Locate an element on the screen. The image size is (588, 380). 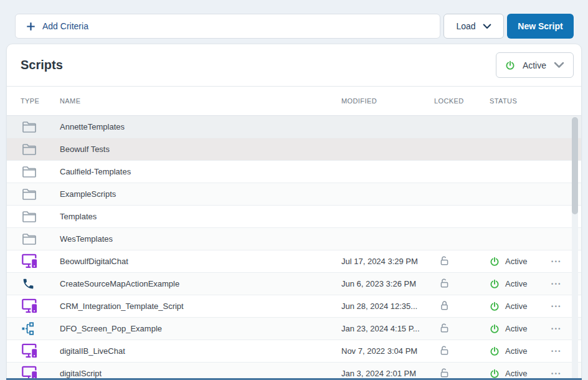
script-name: CreateSourceMapActionExample is located at coordinates (201, 284).